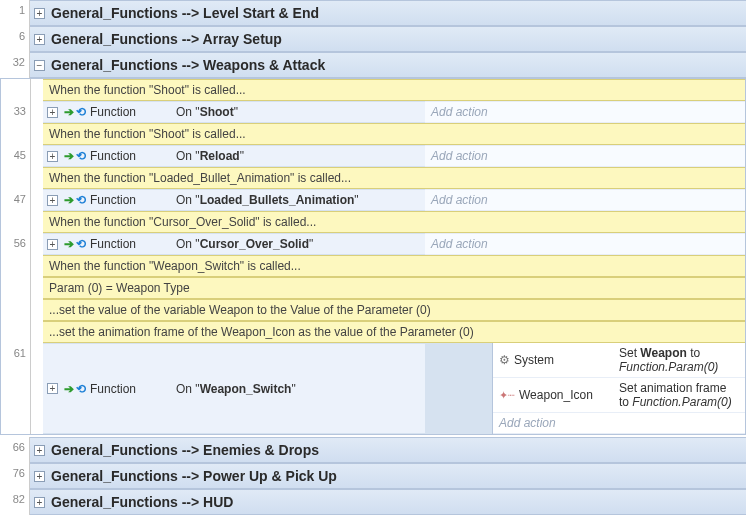 Image resolution: width=746 pixels, height=519 pixels. What do you see at coordinates (394, 222) in the screenshot?
I see `comment: When the function "Cursor_Over_Solid" is…` at bounding box center [394, 222].